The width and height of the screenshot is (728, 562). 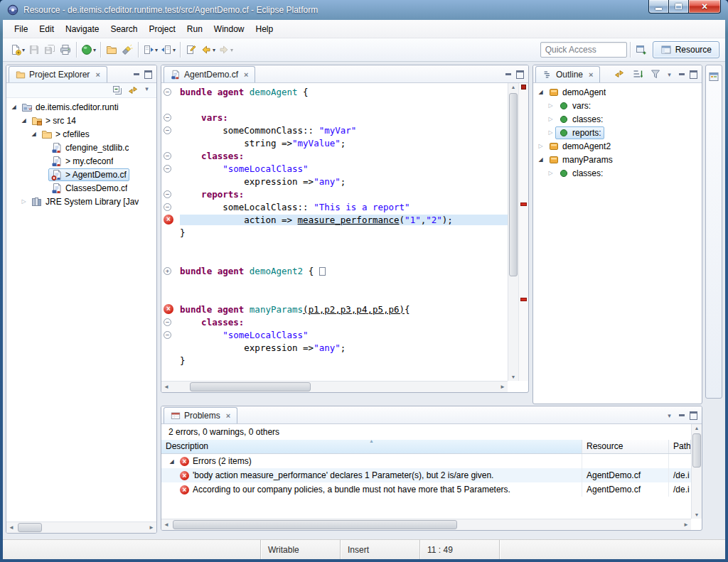 What do you see at coordinates (584, 50) in the screenshot?
I see `quick-access-input` at bounding box center [584, 50].